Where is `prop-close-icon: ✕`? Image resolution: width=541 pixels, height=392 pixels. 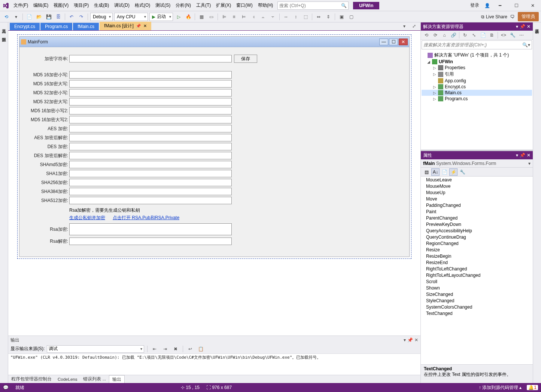 prop-close-icon: ✕ is located at coordinates (529, 155).